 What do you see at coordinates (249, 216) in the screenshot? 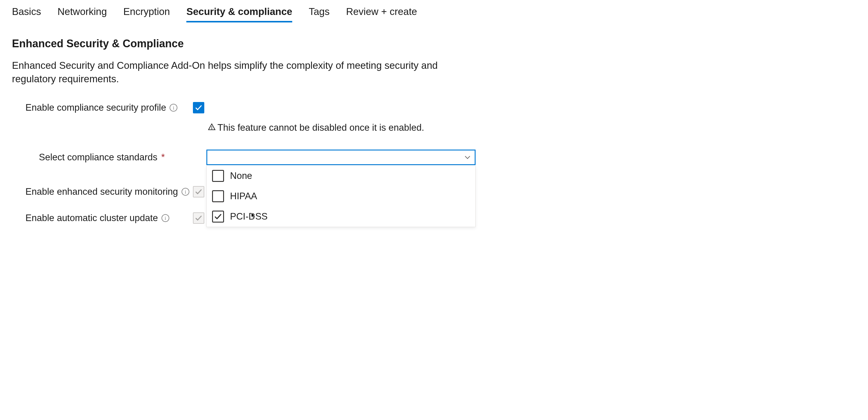
I see `option-pci-dss-label: PCI-DSS` at bounding box center [249, 216].